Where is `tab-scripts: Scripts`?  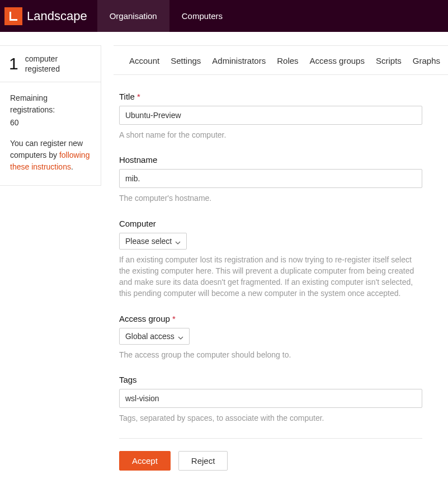
tab-scripts: Scripts is located at coordinates (389, 60).